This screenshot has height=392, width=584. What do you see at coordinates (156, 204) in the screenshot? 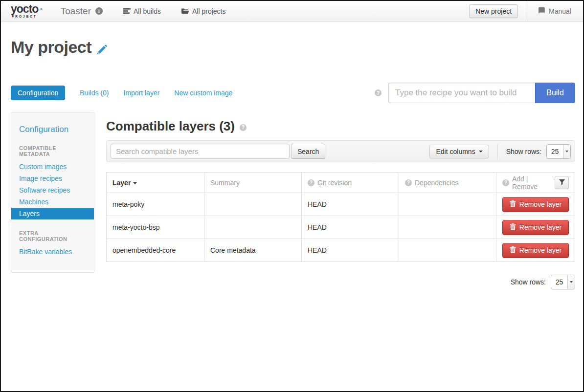
I see `layer-name-cell: meta-poky` at bounding box center [156, 204].